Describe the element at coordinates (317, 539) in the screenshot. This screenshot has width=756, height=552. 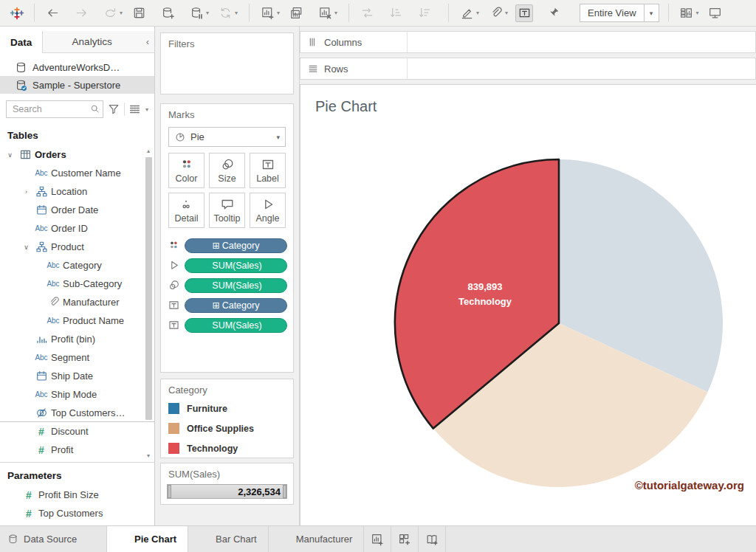
I see `sheet-tab: Manufacturer` at that location.